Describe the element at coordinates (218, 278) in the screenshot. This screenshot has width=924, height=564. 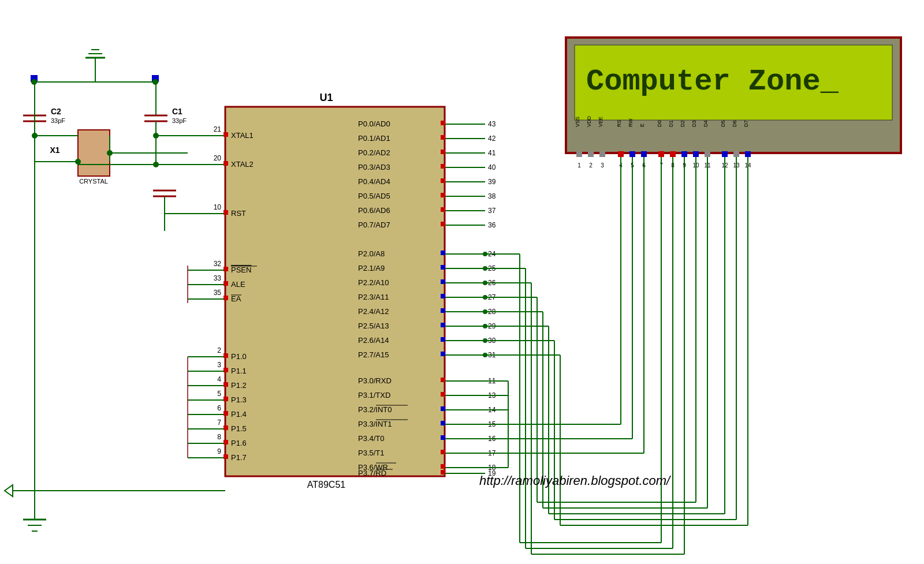
I see `pin-ale-num: 33` at that location.